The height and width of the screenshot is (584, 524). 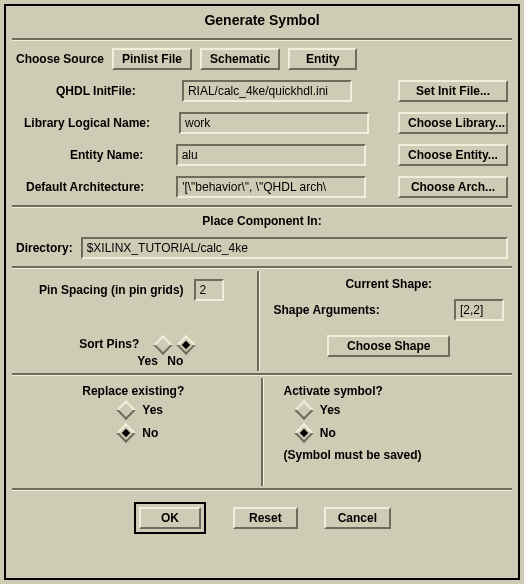 What do you see at coordinates (44, 248) in the screenshot?
I see `directory-label: Directory:` at bounding box center [44, 248].